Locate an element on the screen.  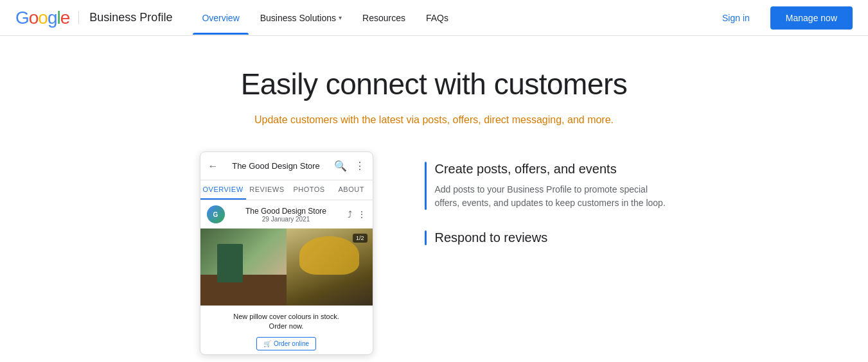
phone-tab-photos: PHOTOS is located at coordinates (309, 190).